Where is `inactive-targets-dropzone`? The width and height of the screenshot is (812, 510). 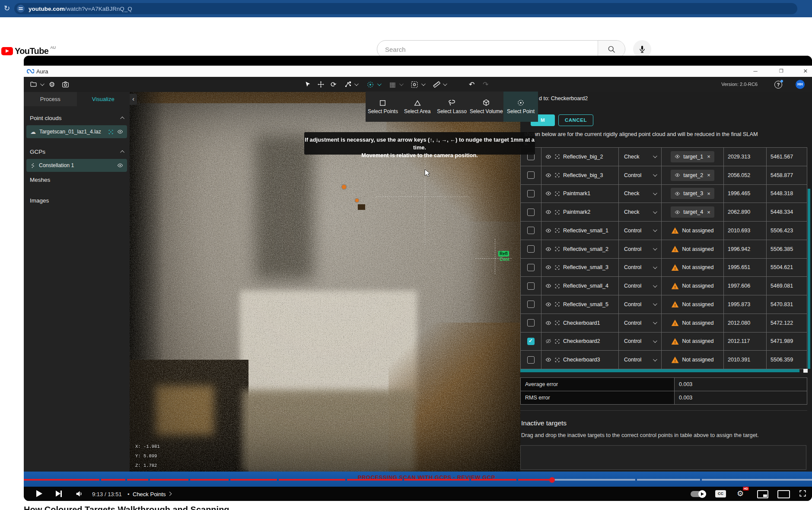
inactive-targets-dropzone is located at coordinates (663, 458).